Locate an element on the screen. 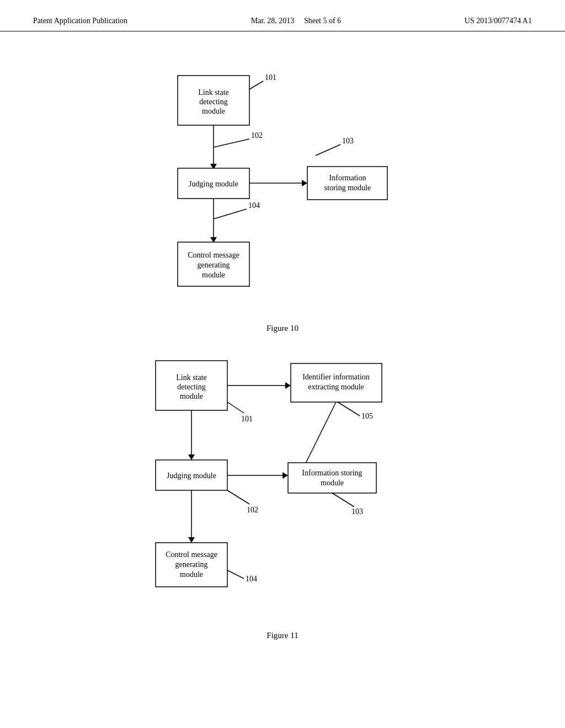  svg-text: Information storing is located at coordinates (332, 473).